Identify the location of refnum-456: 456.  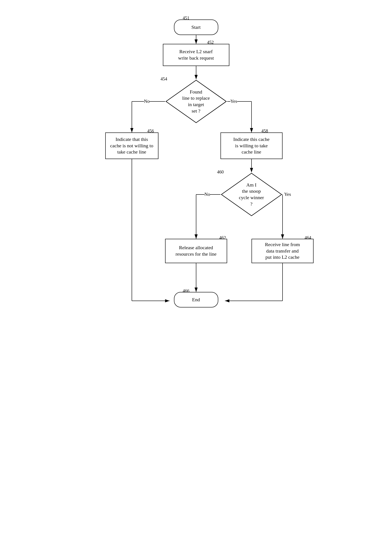
(151, 131).